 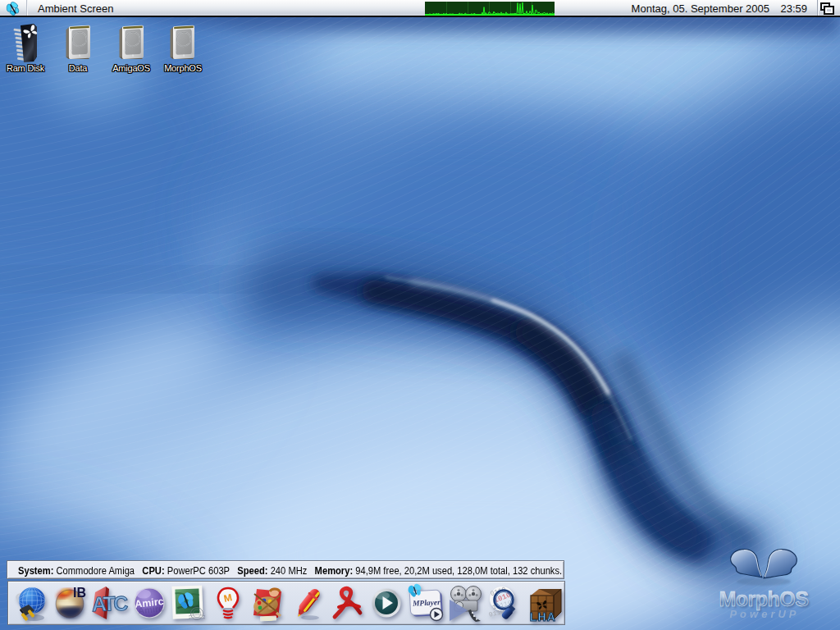 I want to click on svg-text: MorphOS, so click(x=765, y=599).